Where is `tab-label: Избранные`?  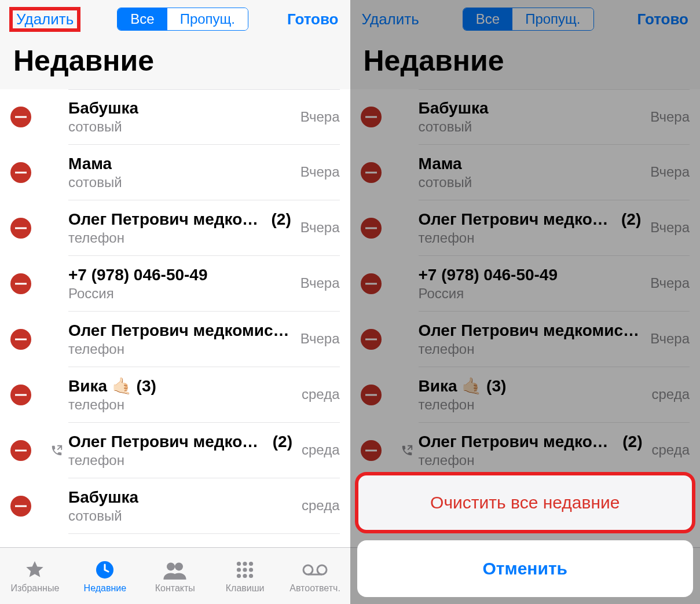
tab-label: Избранные is located at coordinates (35, 588).